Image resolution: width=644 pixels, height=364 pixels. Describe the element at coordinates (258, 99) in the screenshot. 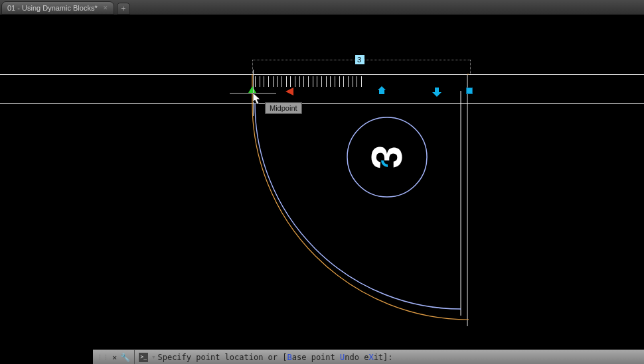

I see `mouse-cursor-icon` at that location.